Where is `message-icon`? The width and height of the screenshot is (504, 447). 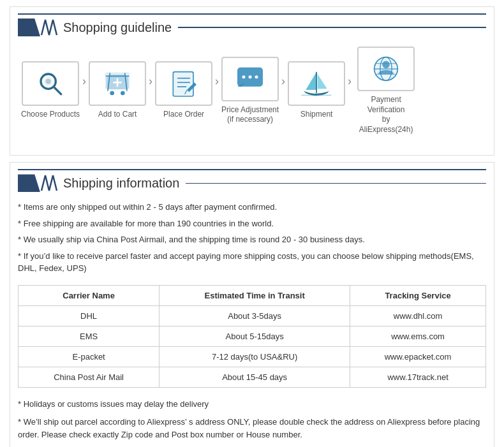 message-icon is located at coordinates (250, 79).